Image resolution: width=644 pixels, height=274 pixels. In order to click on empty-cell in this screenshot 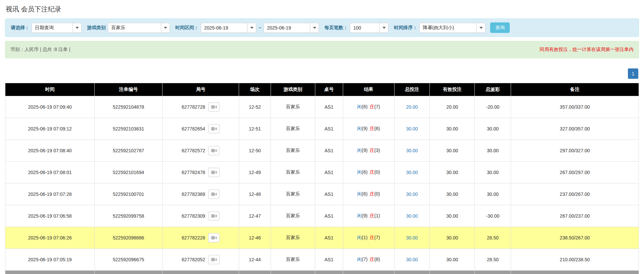, I will do `click(575, 272)`.